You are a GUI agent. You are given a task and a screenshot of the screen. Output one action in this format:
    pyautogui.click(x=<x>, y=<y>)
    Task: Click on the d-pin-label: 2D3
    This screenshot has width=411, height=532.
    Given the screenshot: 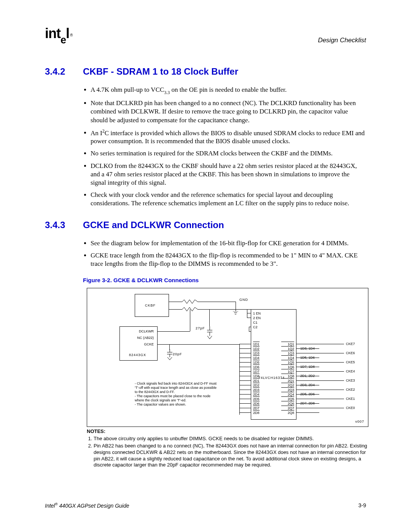 What is the action you would take?
    pyautogui.click(x=256, y=390)
    